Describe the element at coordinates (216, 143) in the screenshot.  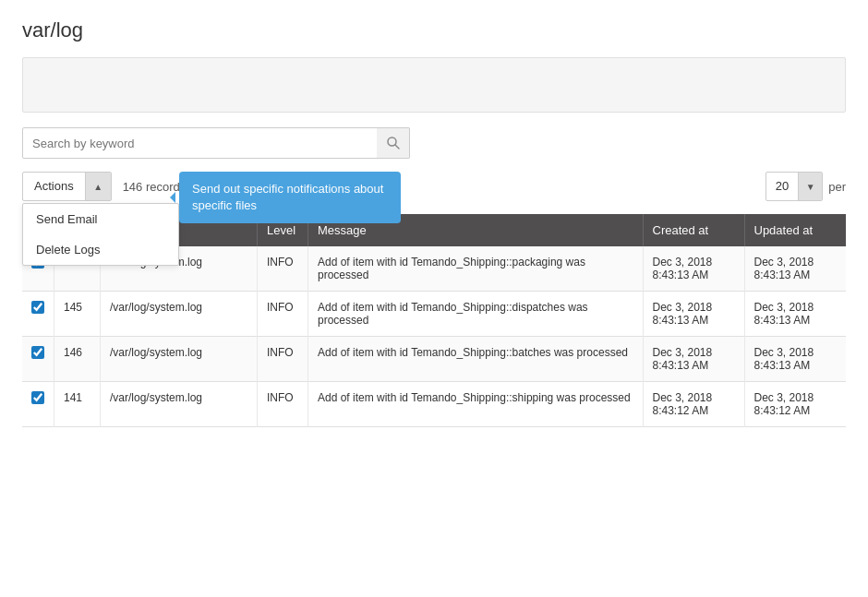
I see `search-wrapper` at that location.